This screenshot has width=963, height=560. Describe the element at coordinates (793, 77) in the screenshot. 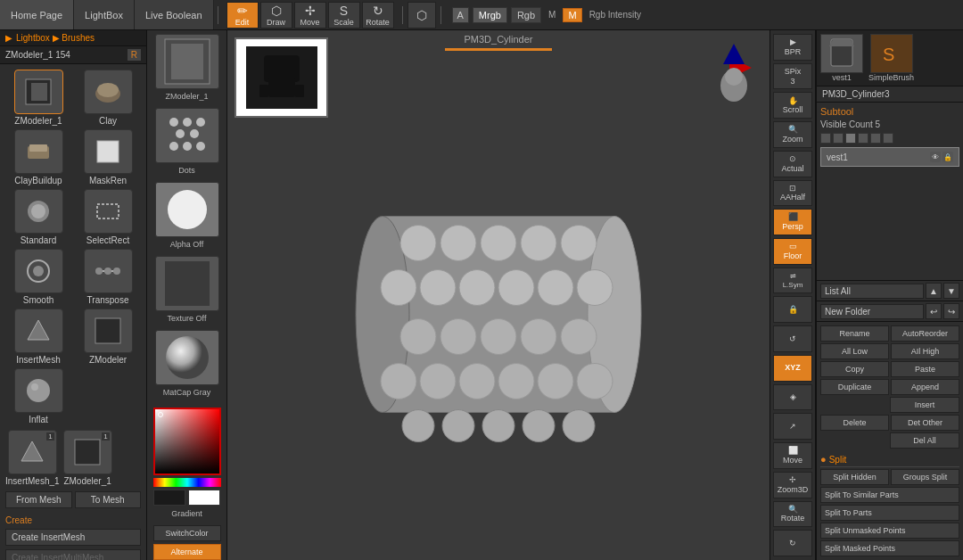

I see `spix-btn: SPix 3` at that location.